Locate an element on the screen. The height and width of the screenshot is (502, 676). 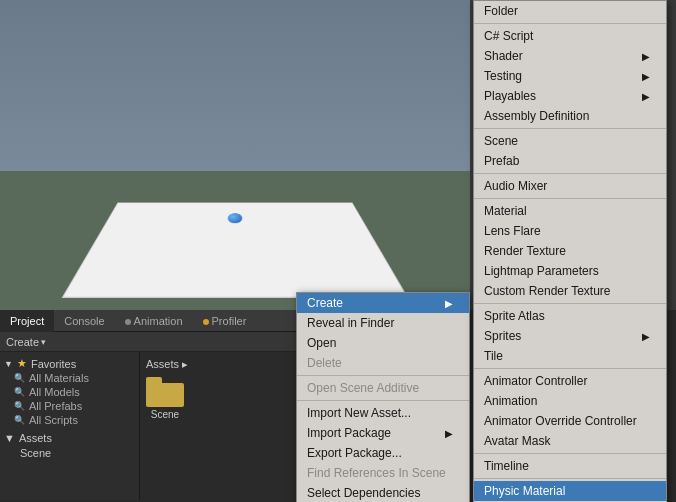
create-button: Create is located at coordinates (26, 342).